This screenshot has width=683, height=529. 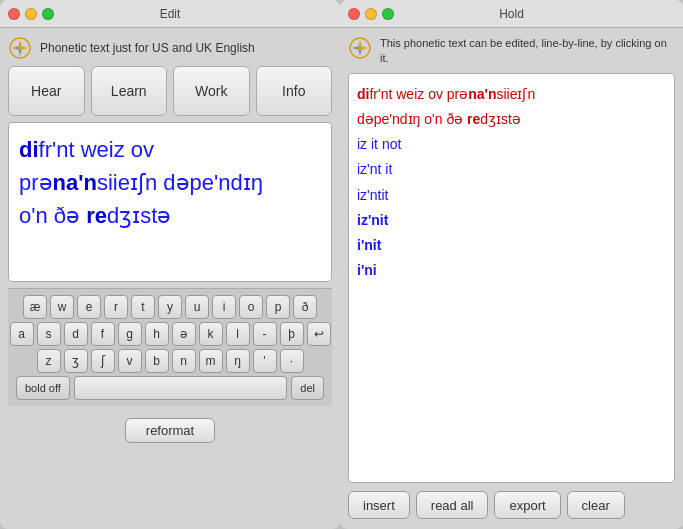 I want to click on left-window-title: Edit, so click(x=170, y=14).